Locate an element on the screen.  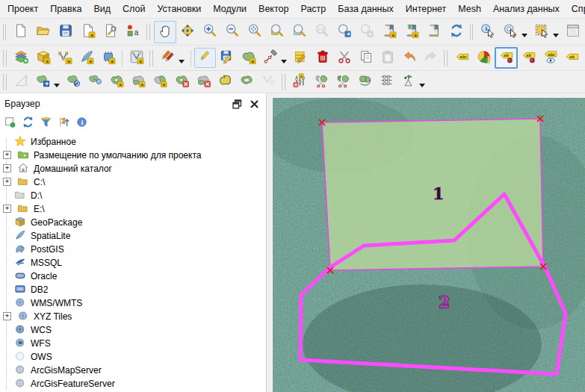
browser-item-geopackage: GeoPackage is located at coordinates (133, 222).